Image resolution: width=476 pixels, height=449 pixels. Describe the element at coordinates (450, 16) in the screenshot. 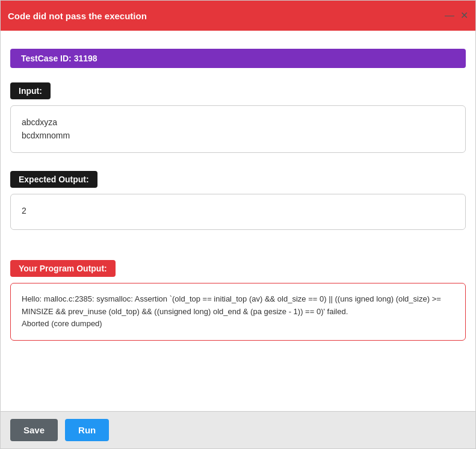

I see `minimize-button: —` at that location.